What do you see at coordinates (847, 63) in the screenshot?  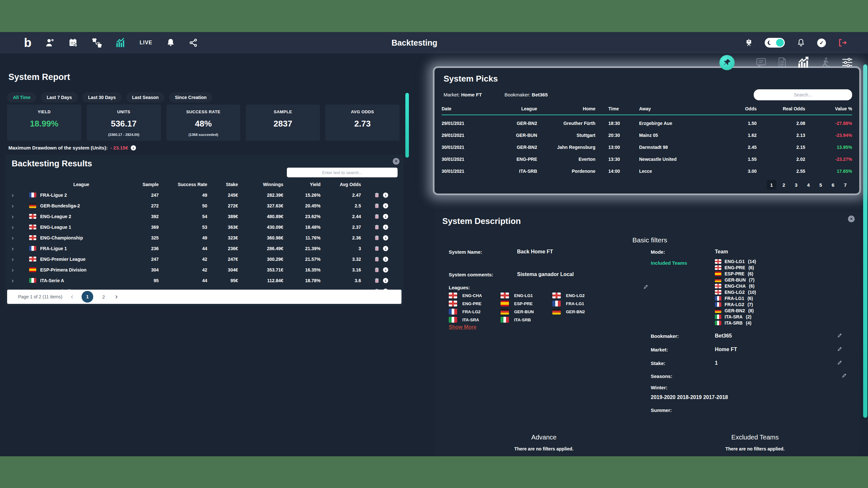 I see `filters-icon` at bounding box center [847, 63].